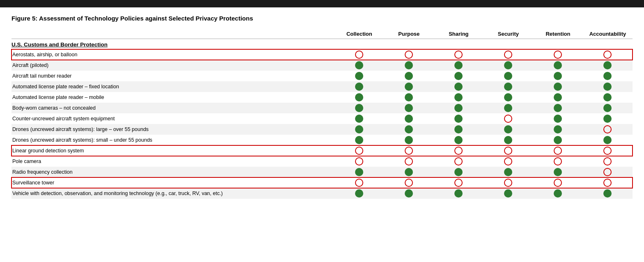  What do you see at coordinates (322, 193) in the screenshot?
I see `table-row: Vehicle with detection, observation, and…` at bounding box center [322, 193].